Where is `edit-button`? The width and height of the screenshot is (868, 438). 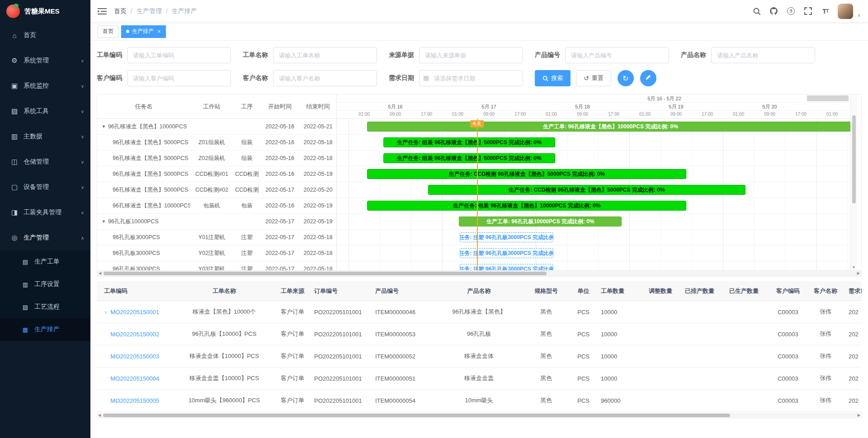
edit-button is located at coordinates (648, 78).